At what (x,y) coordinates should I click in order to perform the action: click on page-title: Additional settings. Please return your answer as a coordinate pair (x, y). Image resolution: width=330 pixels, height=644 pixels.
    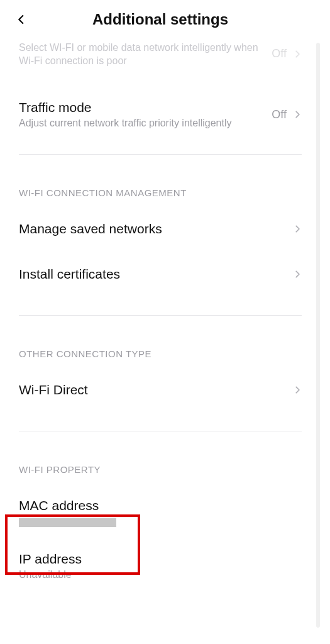
    Looking at the image, I should click on (160, 19).